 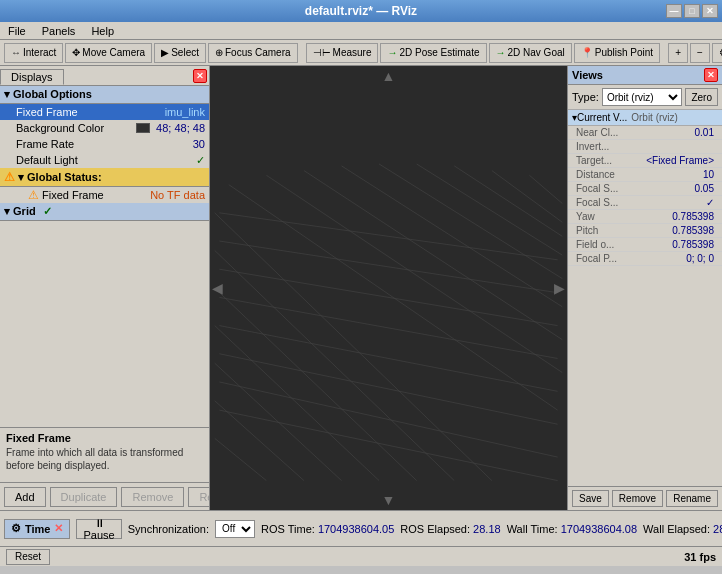 I want to click on focal-point-row: Focal P... 0; 0; 0, so click(x=645, y=259).